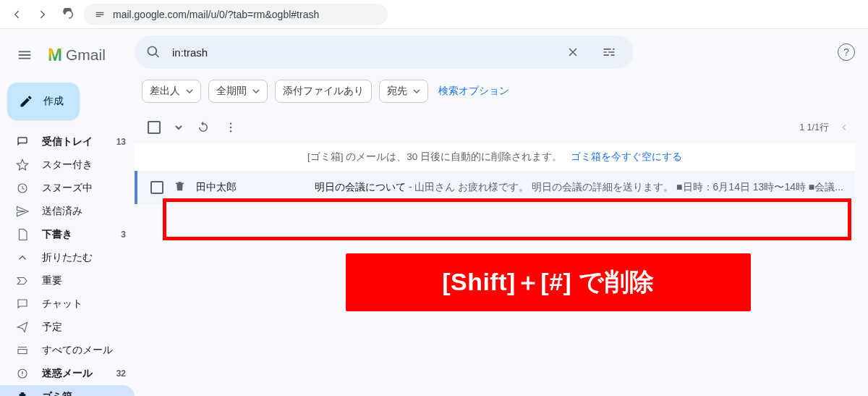  What do you see at coordinates (495, 90) in the screenshot?
I see `filter-chip-row: 差出人 全期間 添付ファイルあり 宛先 検索オプション` at bounding box center [495, 90].